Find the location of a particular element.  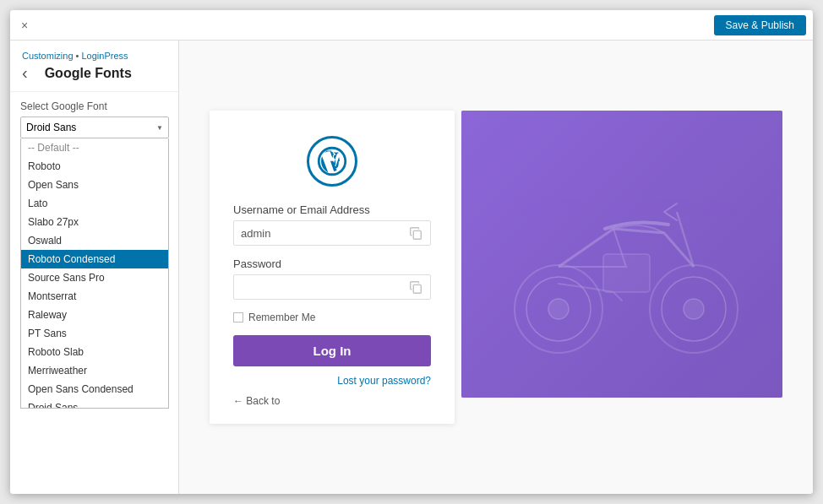

sidebar-header: Customizing • LoginPress ‹ Google Fonts is located at coordinates (95, 66).